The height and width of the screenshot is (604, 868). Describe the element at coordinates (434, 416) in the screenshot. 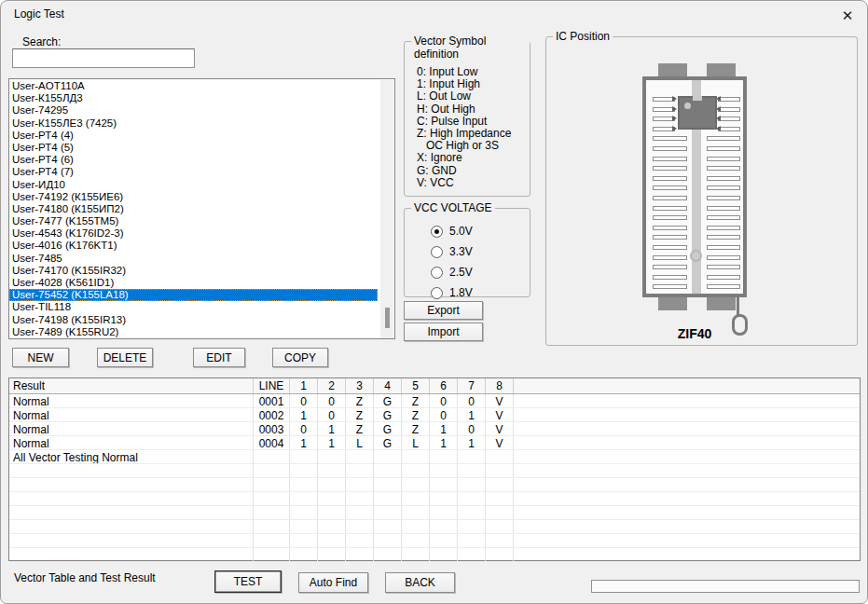

I see `table-row: Normal000210ZGZ01V` at that location.